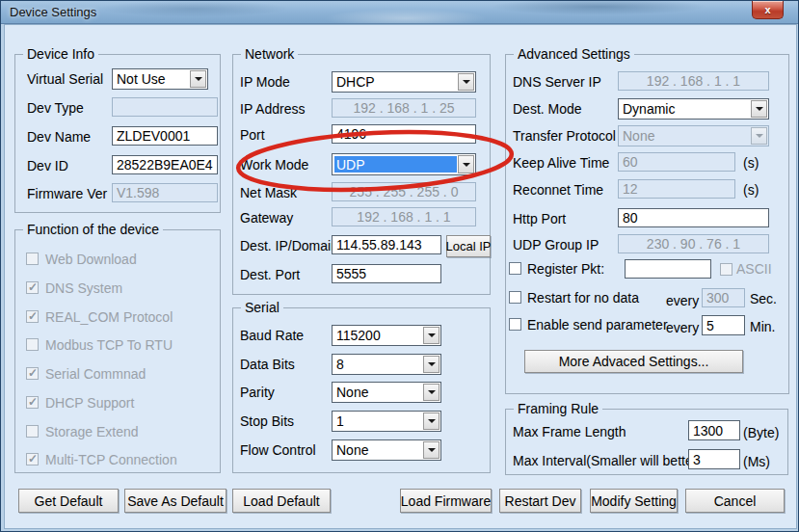  What do you see at coordinates (696, 109) in the screenshot?
I see `dest-mode-value: Dynamic` at bounding box center [696, 109].